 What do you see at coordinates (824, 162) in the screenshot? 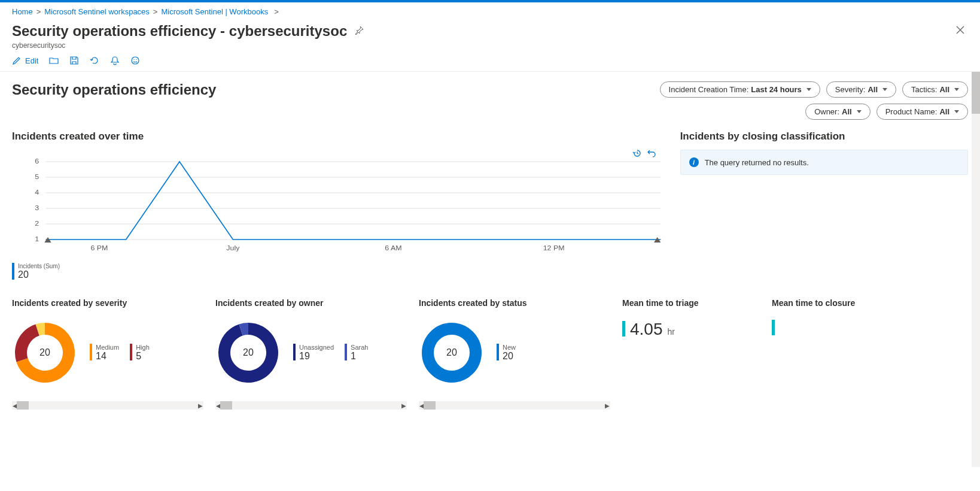
I see `no-results-box: i The query returned no results.` at bounding box center [824, 162].